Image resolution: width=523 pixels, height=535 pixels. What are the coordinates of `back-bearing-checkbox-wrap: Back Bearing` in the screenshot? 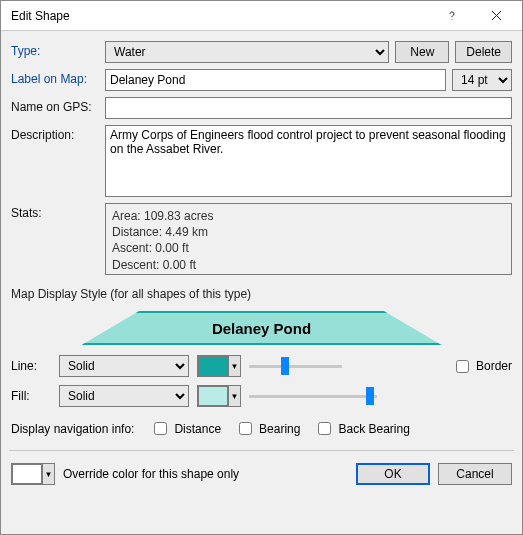 It's located at (362, 428).